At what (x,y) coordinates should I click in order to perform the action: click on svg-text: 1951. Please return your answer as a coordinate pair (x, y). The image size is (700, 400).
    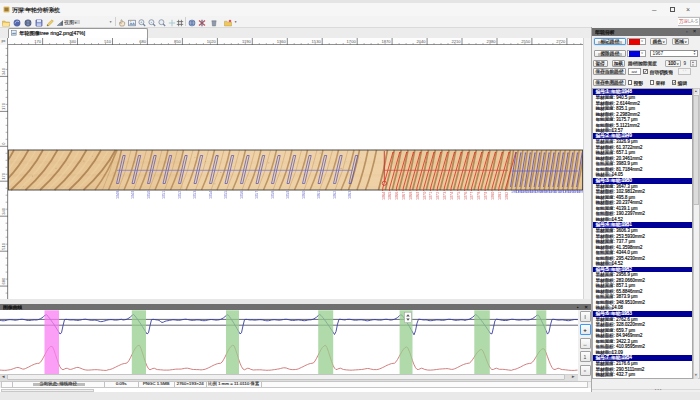
    Looking at the image, I should click on (164, 195).